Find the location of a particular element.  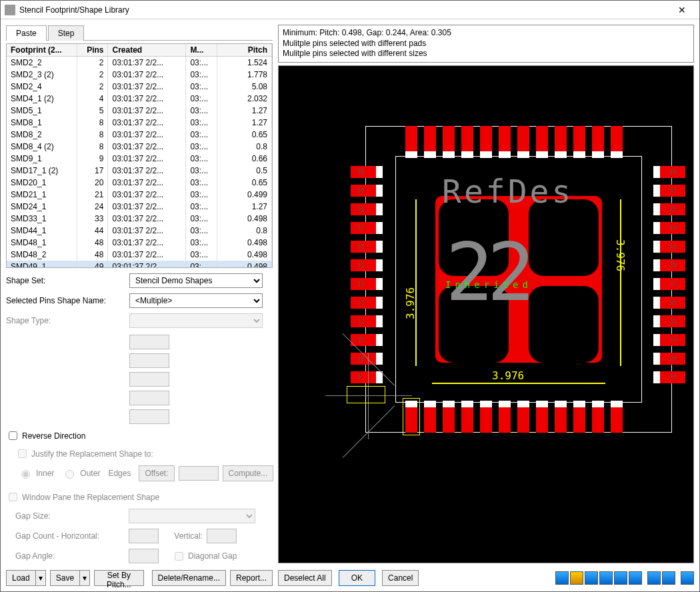

selected-pins-row: Selected Pins Shape Name: <Multiple> is located at coordinates (139, 301).